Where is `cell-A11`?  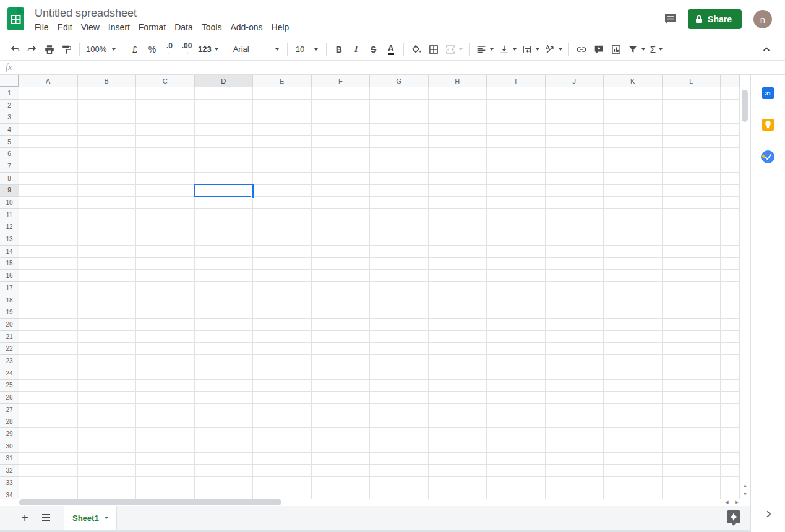
cell-A11 is located at coordinates (48, 215).